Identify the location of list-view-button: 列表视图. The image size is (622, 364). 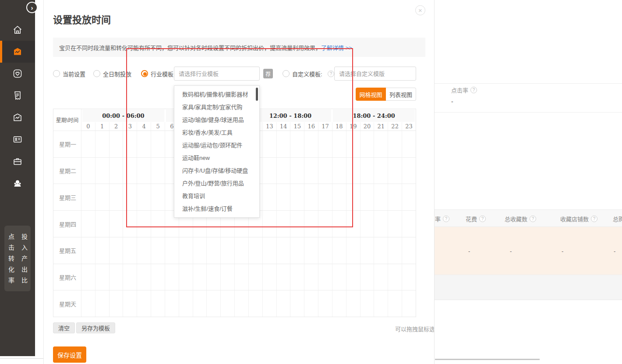
(401, 94).